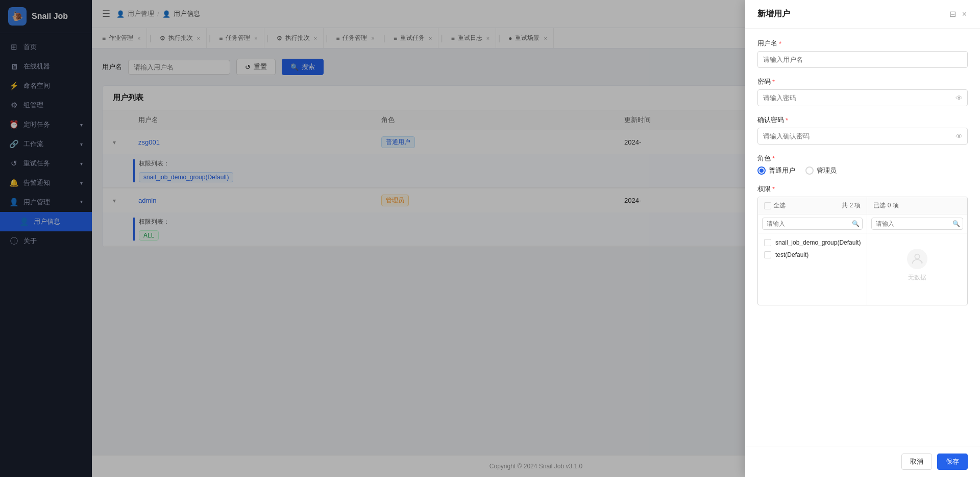  I want to click on form-group-confirm-password: 确认密码 * 👁, so click(863, 130).